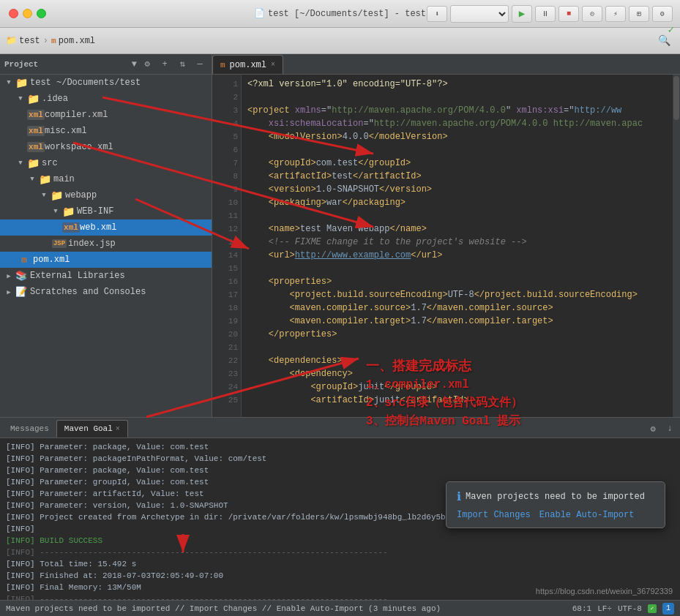 This screenshot has height=616, width=680. Describe the element at coordinates (259, 13) in the screenshot. I see `file-icon: 📄` at that location.